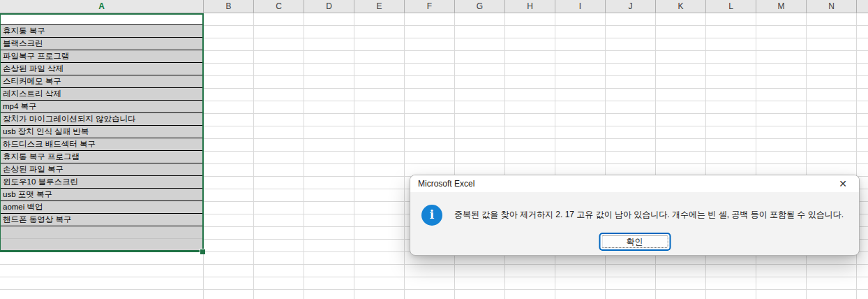 The image size is (868, 299). I want to click on column-header-I: I, so click(580, 6).